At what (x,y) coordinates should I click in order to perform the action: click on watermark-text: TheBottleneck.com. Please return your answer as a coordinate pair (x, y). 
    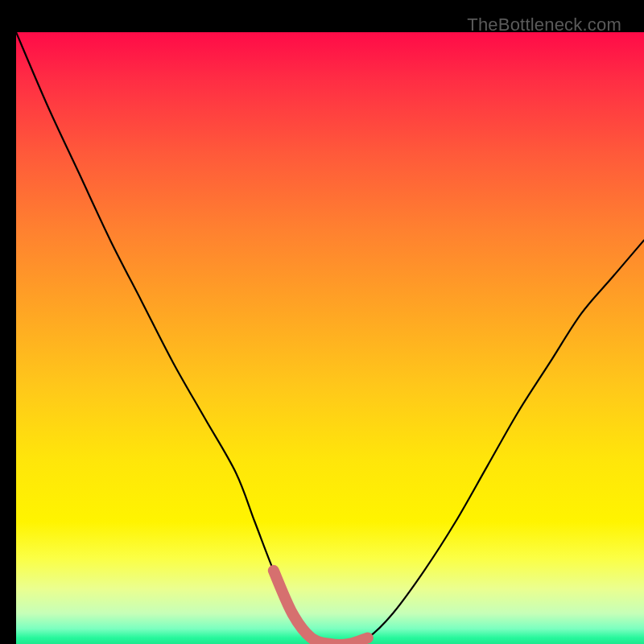
    Looking at the image, I should click on (544, 25).